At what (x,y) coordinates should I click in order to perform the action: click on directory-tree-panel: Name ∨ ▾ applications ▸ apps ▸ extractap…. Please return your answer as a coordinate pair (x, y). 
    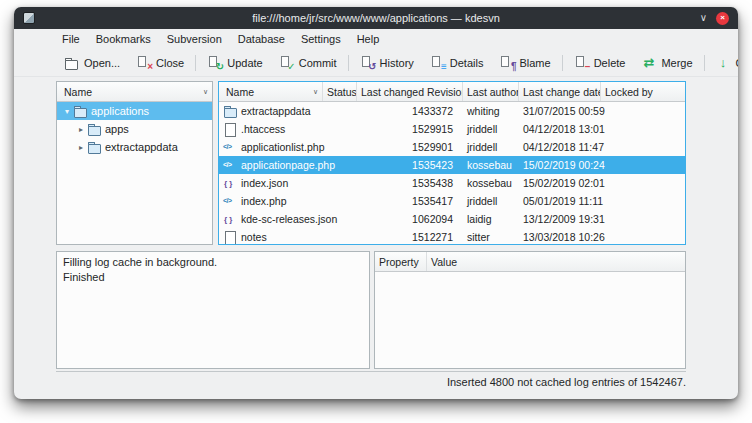
    Looking at the image, I should click on (134, 163).